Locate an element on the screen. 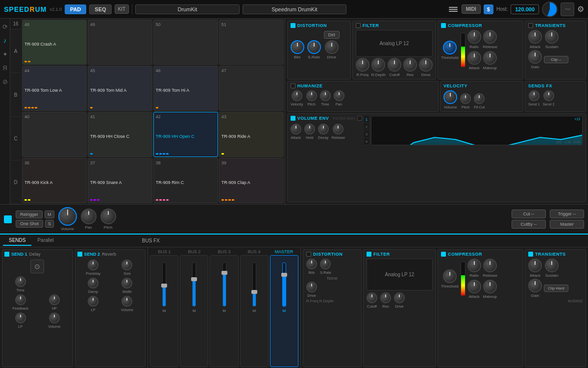  sustain-knob is located at coordinates (552, 37).